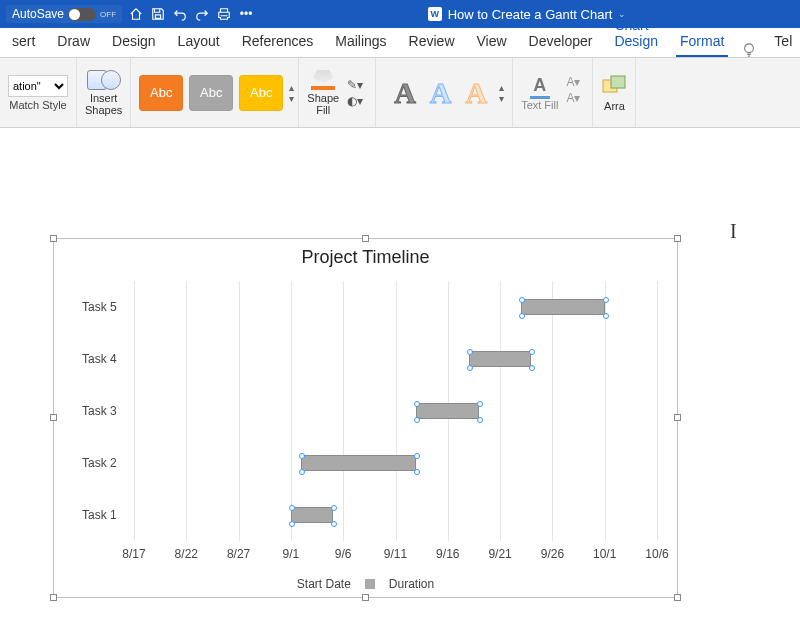  Describe the element at coordinates (104, 92) in the screenshot. I see `group-insert-shapes: Insert Shapes` at that location.